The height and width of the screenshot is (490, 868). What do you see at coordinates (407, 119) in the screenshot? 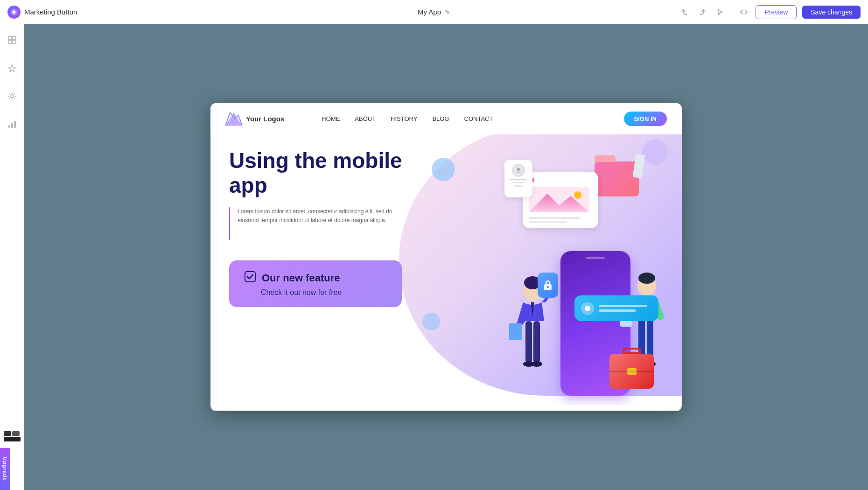
I see `nav-links: HOME ABOUT HISTORY BLOG CONTACT` at bounding box center [407, 119].